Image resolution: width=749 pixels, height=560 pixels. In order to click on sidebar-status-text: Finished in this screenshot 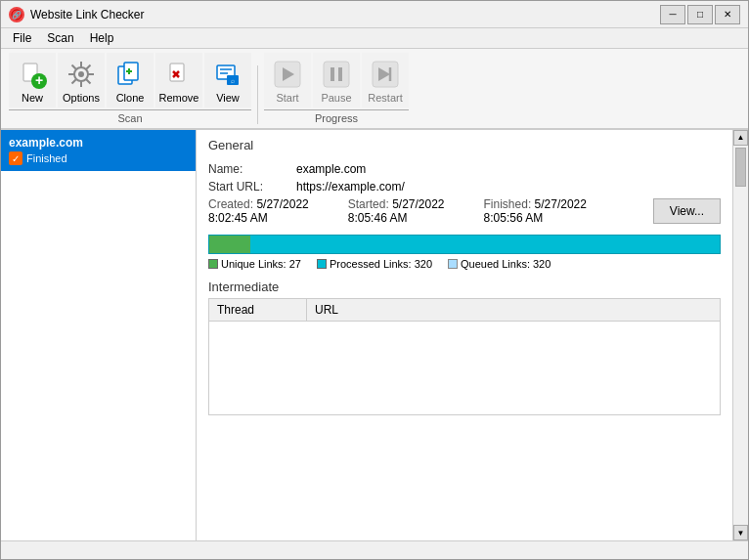, I will do `click(47, 158)`.